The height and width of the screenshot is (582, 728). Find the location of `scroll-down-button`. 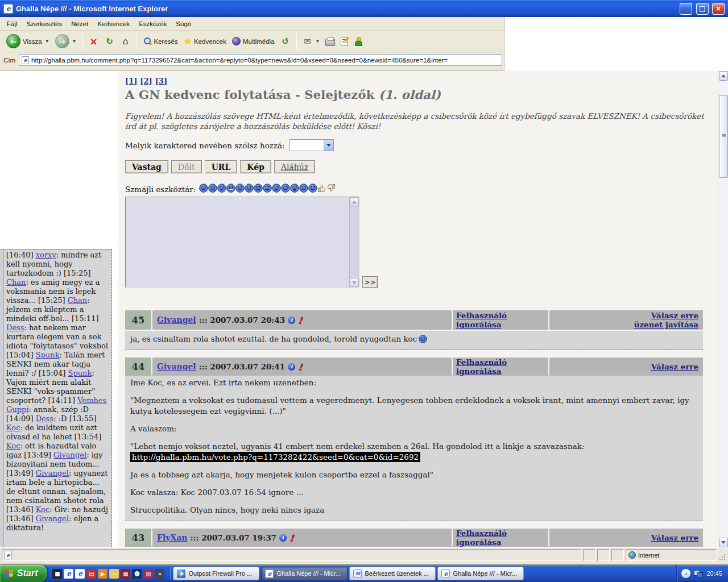

scroll-down-button is located at coordinates (723, 542).